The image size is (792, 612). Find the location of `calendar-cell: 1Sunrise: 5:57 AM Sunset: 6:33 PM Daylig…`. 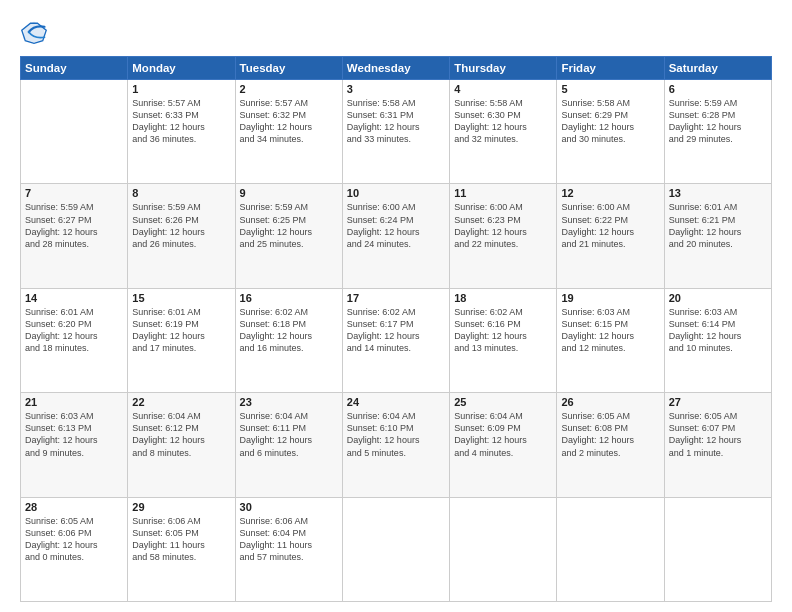

calendar-cell: 1Sunrise: 5:57 AM Sunset: 6:33 PM Daylig… is located at coordinates (182, 132).